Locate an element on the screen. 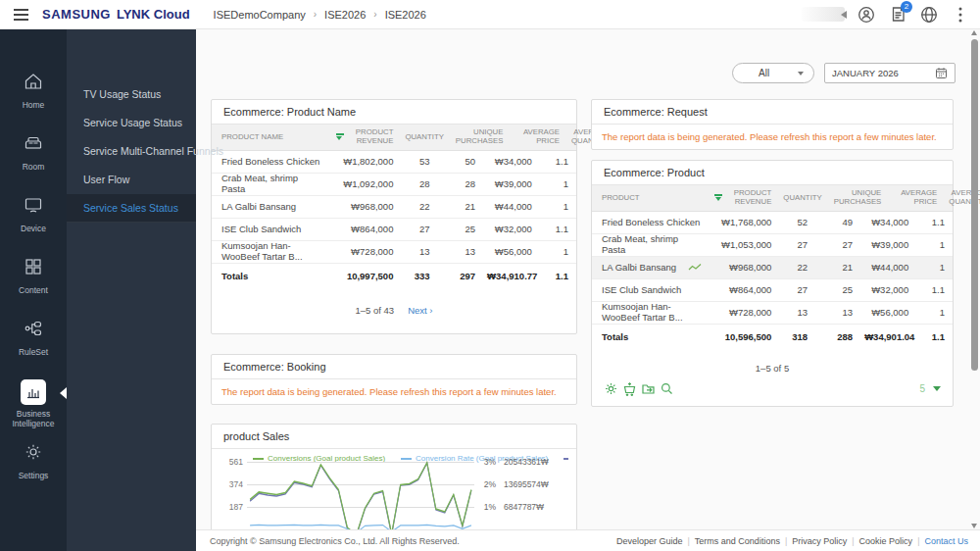 This screenshot has width=980, height=551. sort-desc-icon is located at coordinates (718, 198).